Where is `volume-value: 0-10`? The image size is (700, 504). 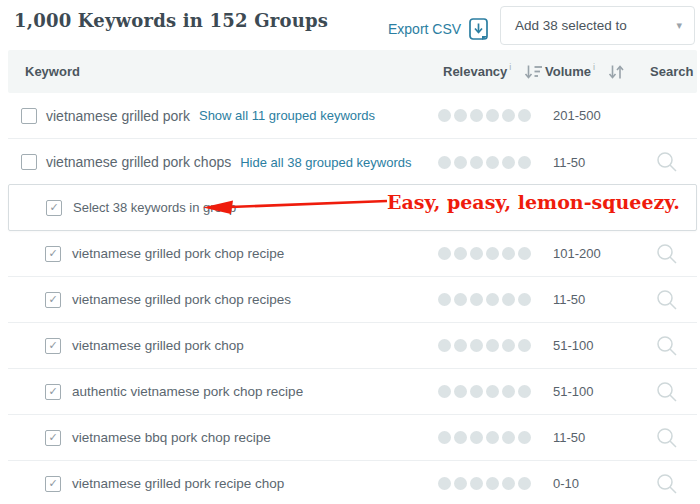 volume-value: 0-10 is located at coordinates (566, 482).